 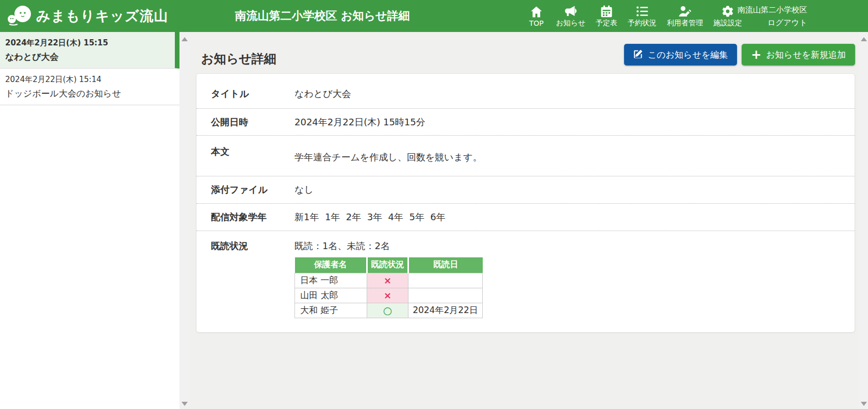 What do you see at coordinates (634, 16) in the screenshot?
I see `main-nav: TOP お知らせ 予定表 予約状況 利用者管理` at bounding box center [634, 16].